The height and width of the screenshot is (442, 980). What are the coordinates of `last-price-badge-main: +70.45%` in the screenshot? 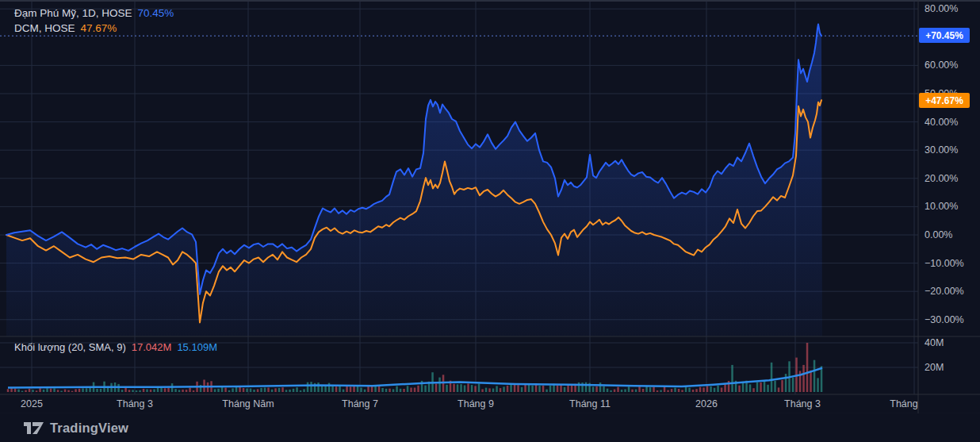 It's located at (944, 35).